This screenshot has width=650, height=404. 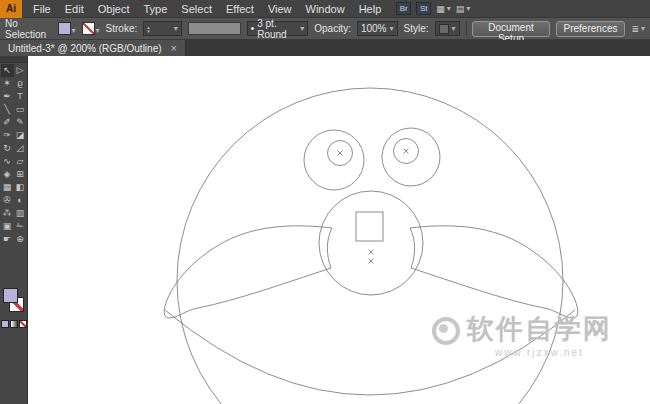 I want to click on opacity-dropdown: 100% ▾, so click(x=378, y=28).